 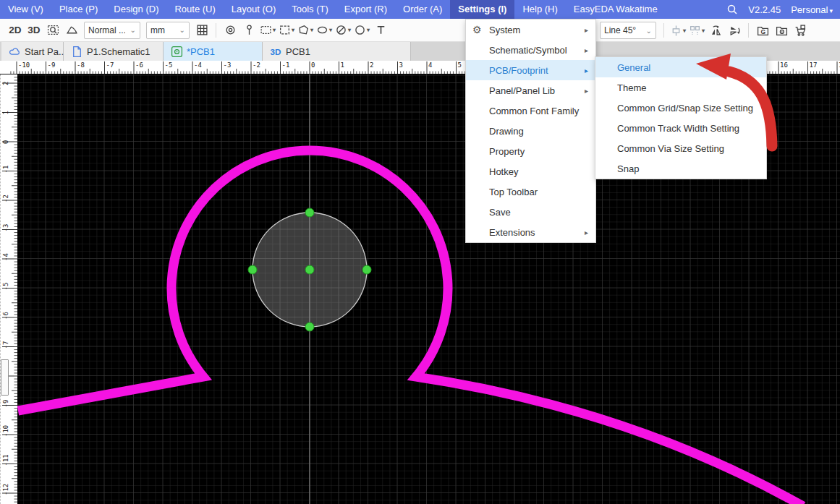 I want to click on menubar-item-route-u: Route (U), so click(x=195, y=9).